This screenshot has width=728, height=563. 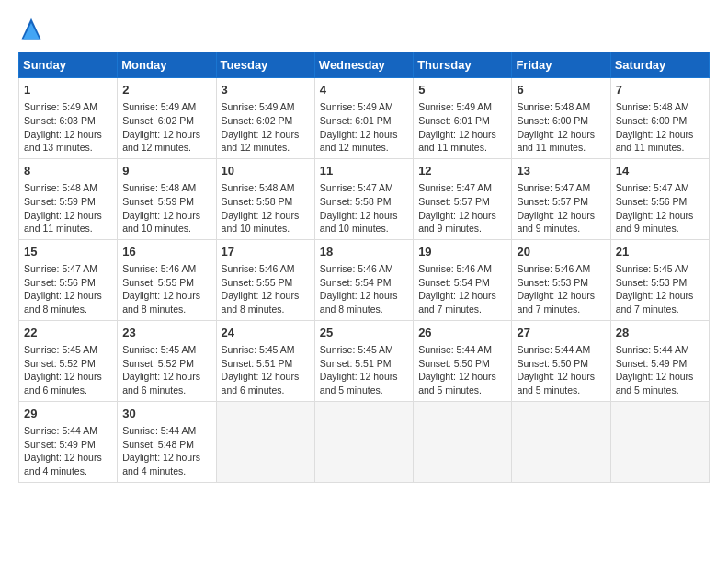 What do you see at coordinates (561, 171) in the screenshot?
I see `day-number: 13` at bounding box center [561, 171].